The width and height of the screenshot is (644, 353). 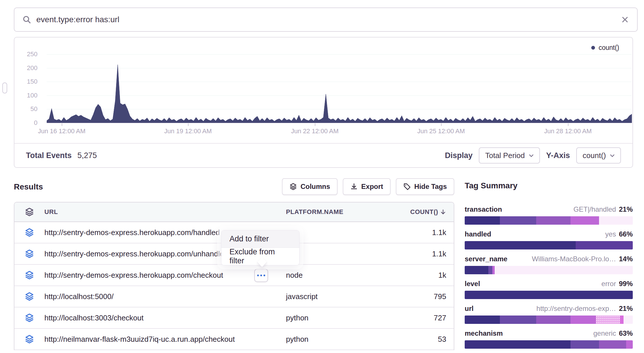 What do you see at coordinates (484, 333) in the screenshot?
I see `tag-name: mechanism` at bounding box center [484, 333].